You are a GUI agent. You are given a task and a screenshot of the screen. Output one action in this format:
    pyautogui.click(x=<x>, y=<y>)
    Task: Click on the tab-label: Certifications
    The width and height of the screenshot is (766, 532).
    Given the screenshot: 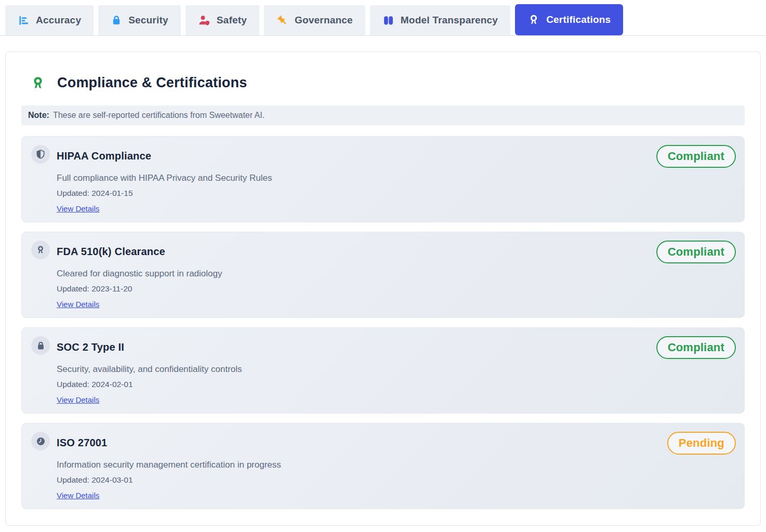 What is the action you would take?
    pyautogui.click(x=578, y=20)
    